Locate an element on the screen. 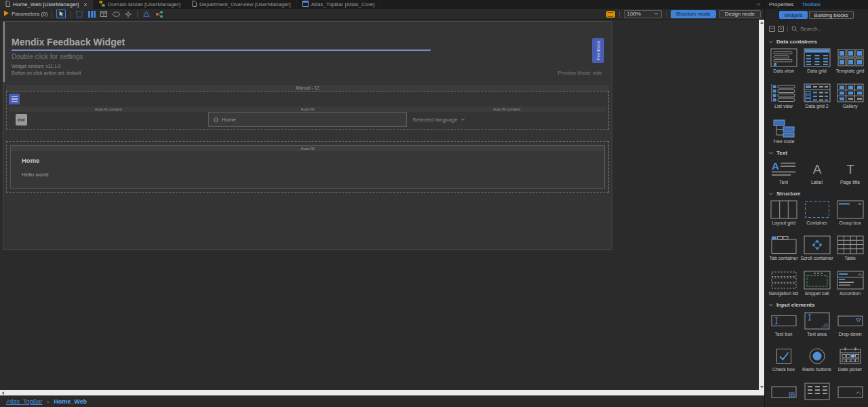 The width and height of the screenshot is (868, 407). mx-logo: mx is located at coordinates (22, 119).